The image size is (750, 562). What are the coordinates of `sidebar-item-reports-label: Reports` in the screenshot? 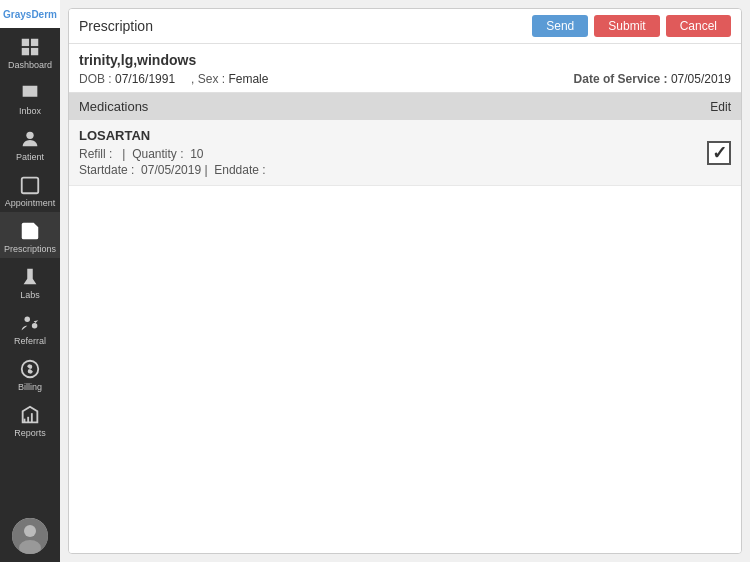 It's located at (30, 433).